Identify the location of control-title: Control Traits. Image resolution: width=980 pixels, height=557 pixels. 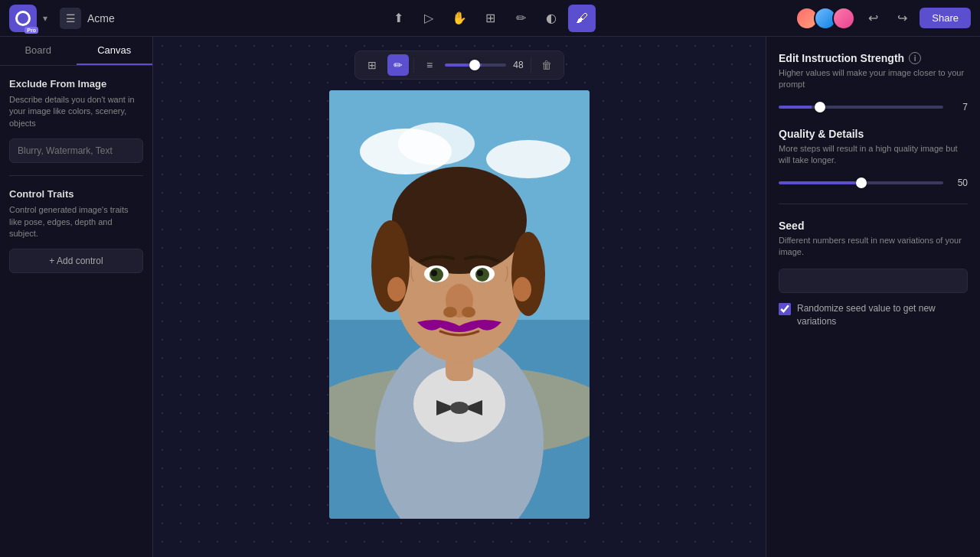
(77, 194).